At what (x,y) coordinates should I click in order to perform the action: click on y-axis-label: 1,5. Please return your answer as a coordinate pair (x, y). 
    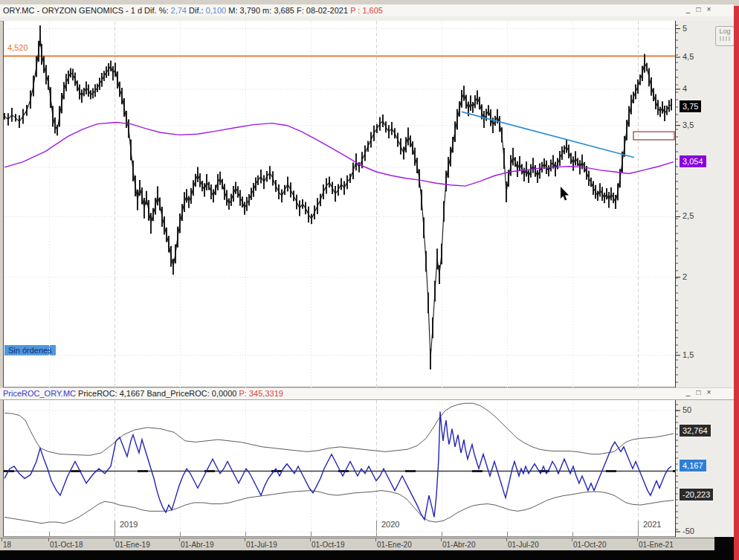
    Looking at the image, I should click on (688, 355).